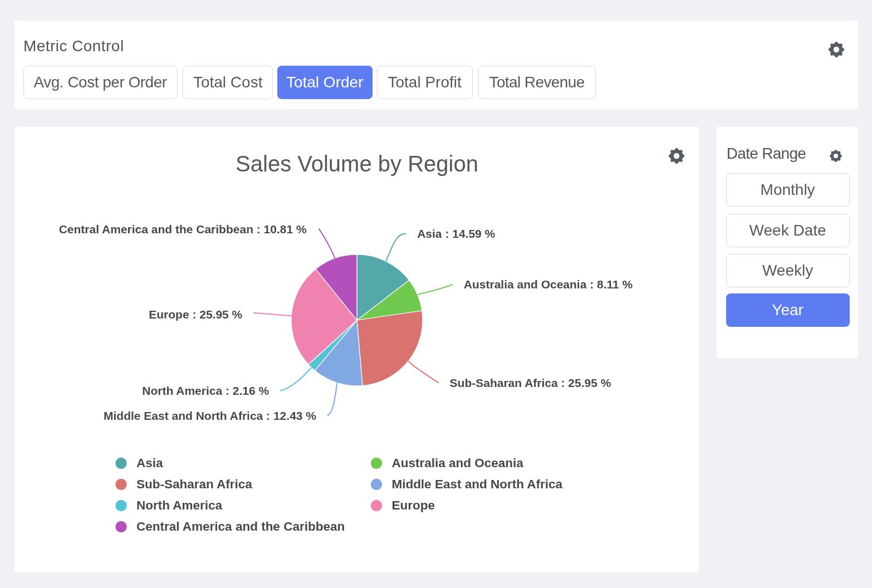  What do you see at coordinates (531, 383) in the screenshot?
I see `svg-text: Sub-Saharan Africa : 25.95 %` at bounding box center [531, 383].